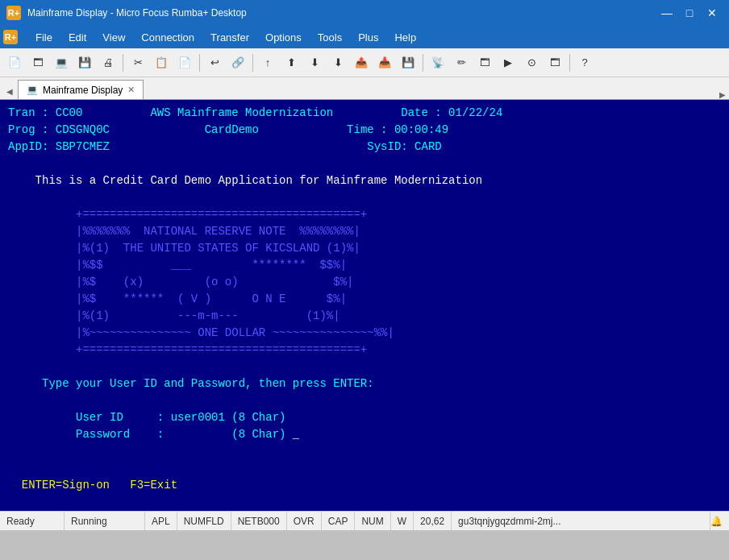 The height and width of the screenshot is (560, 729). Describe the element at coordinates (423, 63) in the screenshot. I see `tb-sep4` at that location.